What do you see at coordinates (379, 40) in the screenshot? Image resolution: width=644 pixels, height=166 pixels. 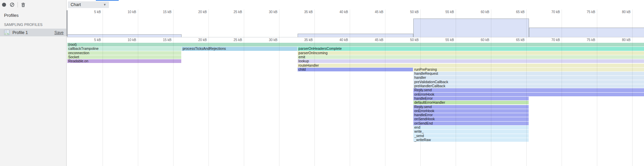 I see `detail-tick: 45 kB` at bounding box center [379, 40].